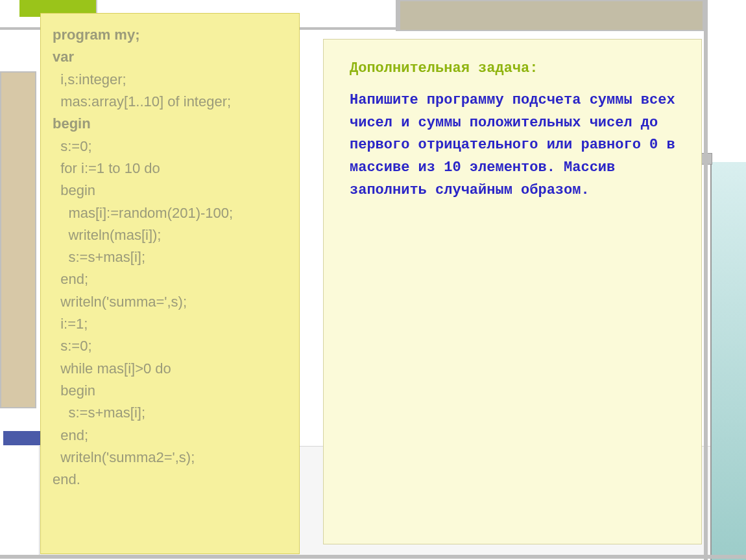 This screenshot has height=560, width=746. I want to click on code-line: mas:array[1..10] of integer;, so click(172, 102).